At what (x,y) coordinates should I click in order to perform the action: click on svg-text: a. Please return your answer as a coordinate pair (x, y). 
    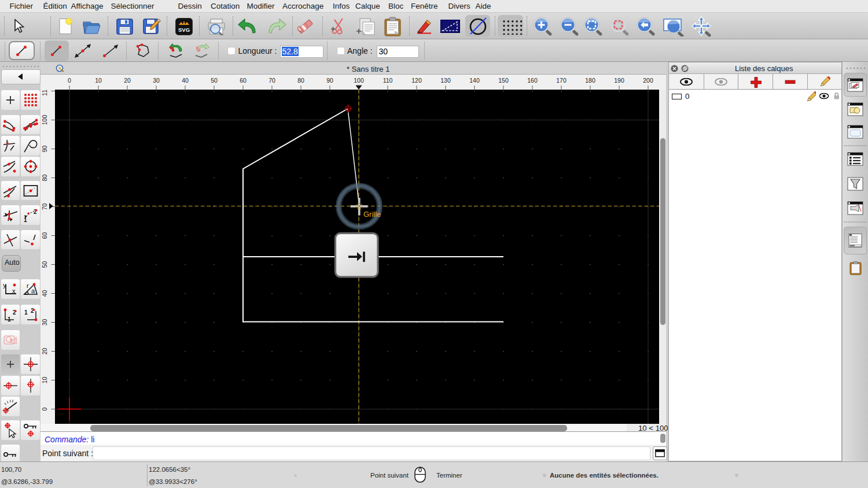
    Looking at the image, I should click on (34, 291).